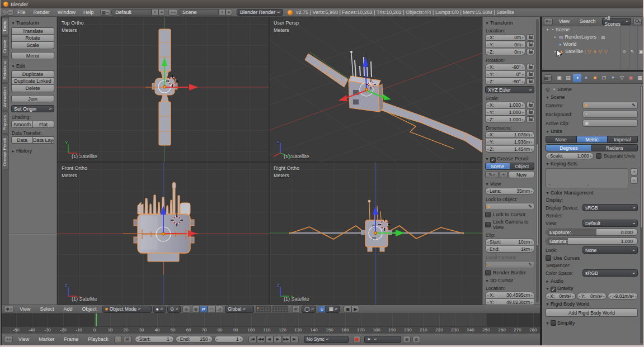 The image size is (644, 347). What do you see at coordinates (592, 131) in the screenshot?
I see `panel-header-units: ▼Units····` at bounding box center [592, 131].